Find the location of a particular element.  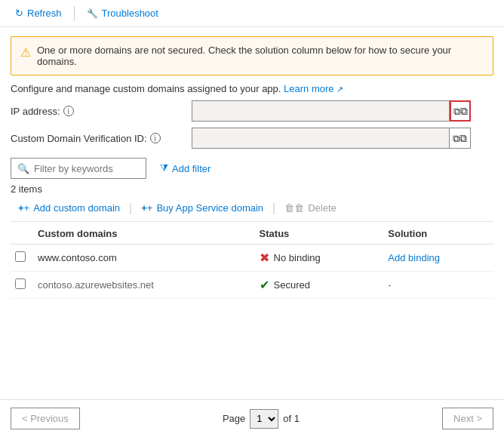

ip-address-label: IP address: i is located at coordinates (101, 112).